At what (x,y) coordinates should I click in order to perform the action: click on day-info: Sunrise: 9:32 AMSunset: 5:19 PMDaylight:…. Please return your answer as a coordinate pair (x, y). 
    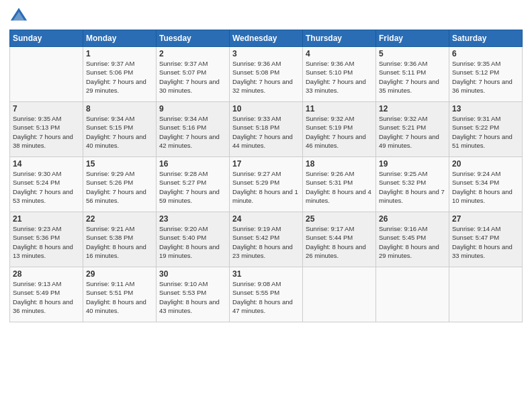
    Looking at the image, I should click on (339, 132).